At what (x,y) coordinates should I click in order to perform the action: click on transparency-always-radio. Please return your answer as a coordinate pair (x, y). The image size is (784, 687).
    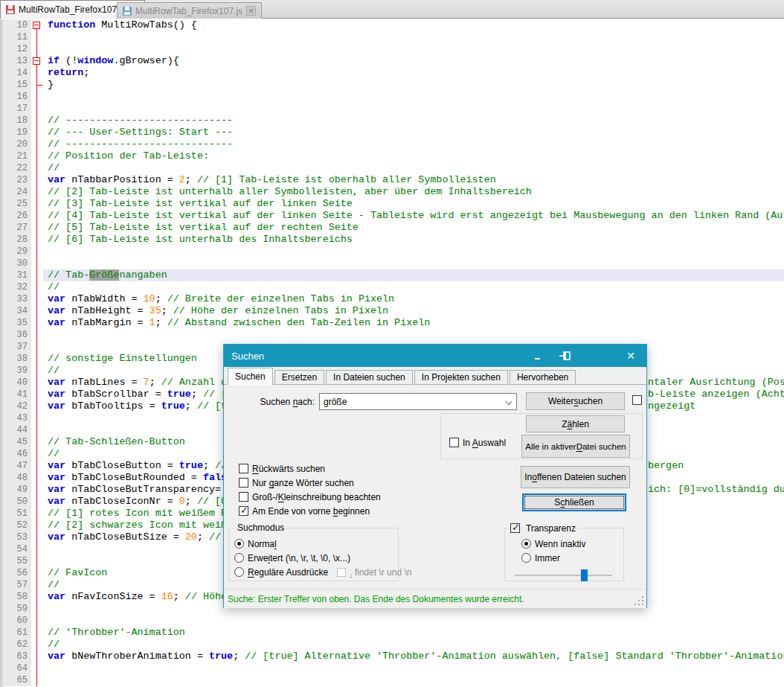
    Looking at the image, I should click on (527, 558).